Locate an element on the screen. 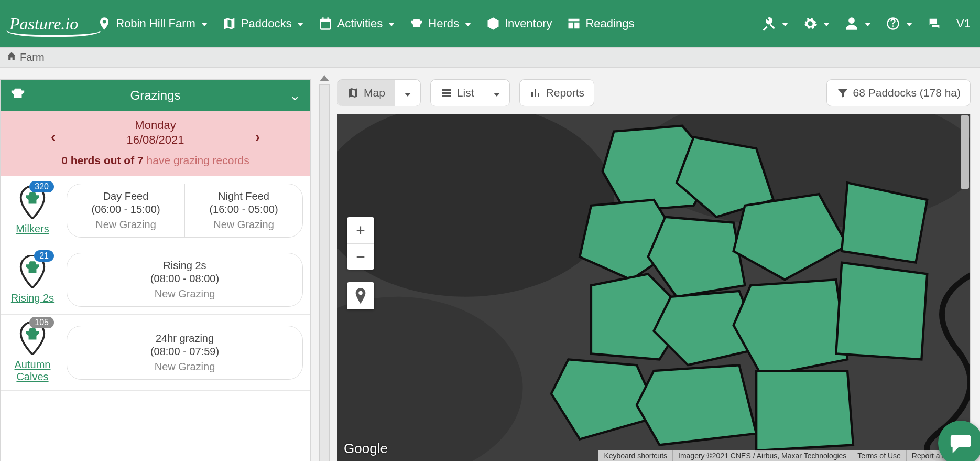 The width and height of the screenshot is (980, 461). view-map-dropdown is located at coordinates (408, 93).